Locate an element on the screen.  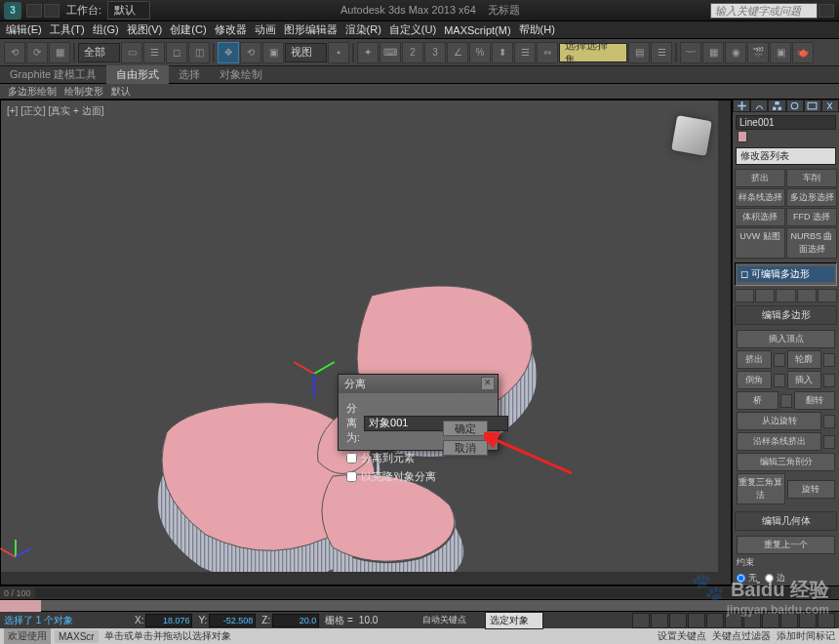
hinge-button: 从边旋转 is located at coordinates (779, 422).